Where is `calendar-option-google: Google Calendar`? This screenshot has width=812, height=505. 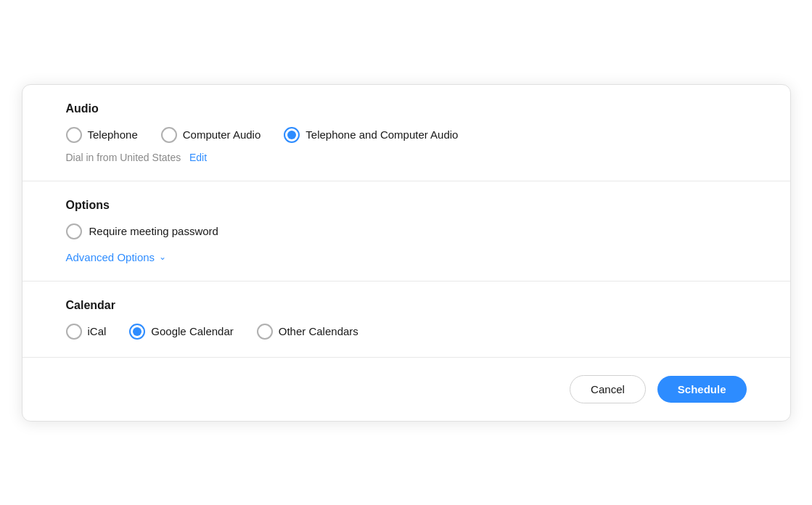
calendar-option-google: Google Calendar is located at coordinates (181, 332).